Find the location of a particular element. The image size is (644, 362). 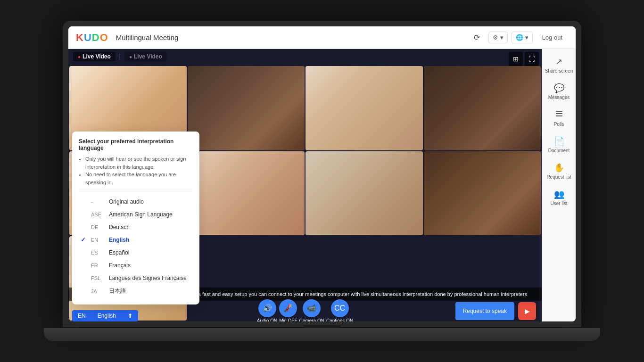

logout-button: Log out is located at coordinates (553, 38).